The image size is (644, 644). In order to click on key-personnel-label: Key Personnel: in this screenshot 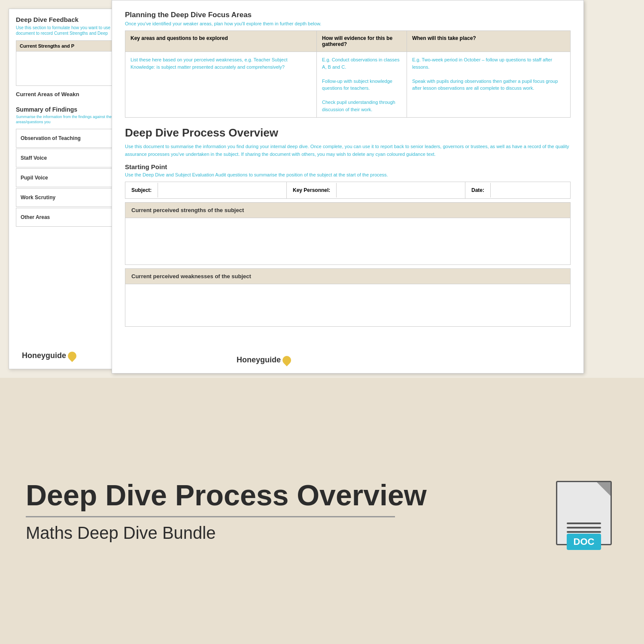, I will do `click(312, 190)`.